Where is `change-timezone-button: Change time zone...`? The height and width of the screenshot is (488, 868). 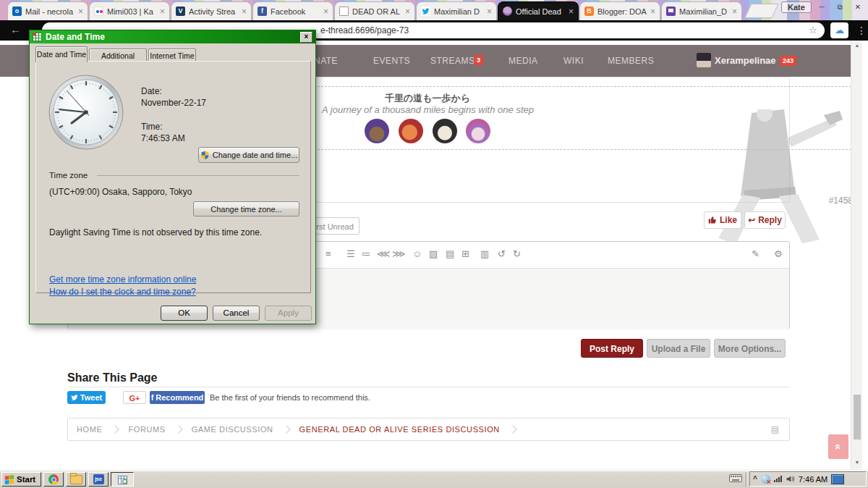 change-timezone-button: Change time zone... is located at coordinates (246, 209).